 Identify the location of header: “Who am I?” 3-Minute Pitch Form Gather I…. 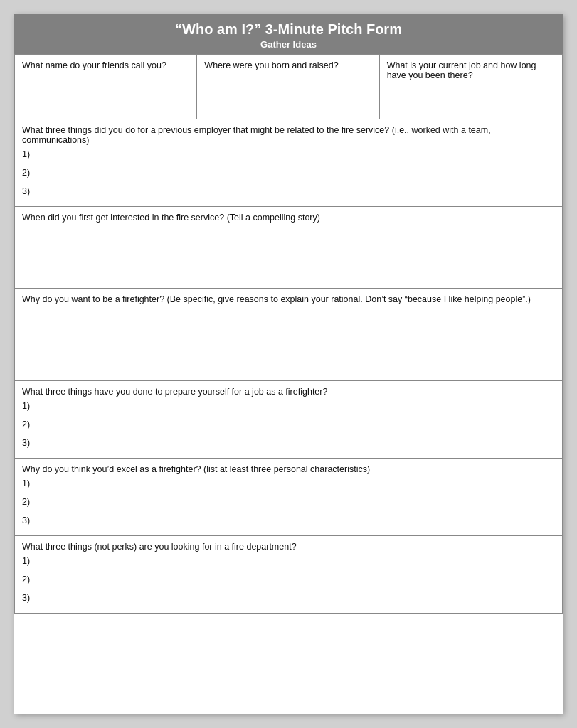
(289, 34).